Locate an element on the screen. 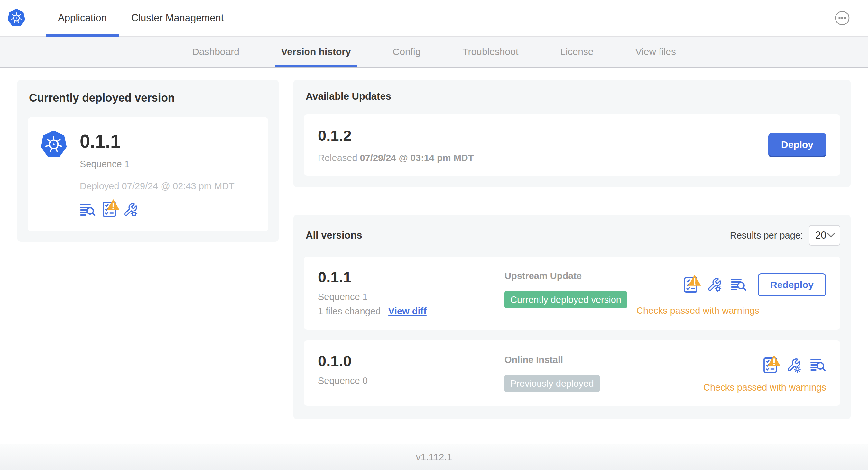  available-updates-title: Available Updates is located at coordinates (572, 96).